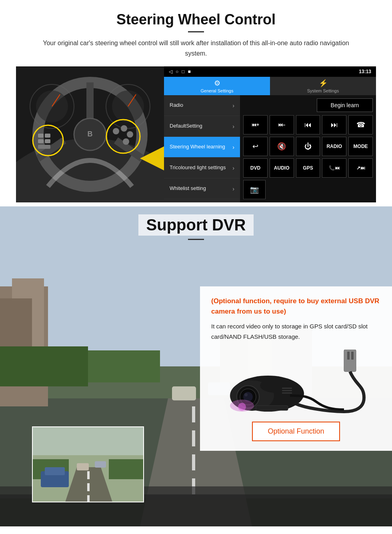 The image size is (392, 534). What do you see at coordinates (196, 239) in the screenshot?
I see `dvr-divider` at bounding box center [196, 239].